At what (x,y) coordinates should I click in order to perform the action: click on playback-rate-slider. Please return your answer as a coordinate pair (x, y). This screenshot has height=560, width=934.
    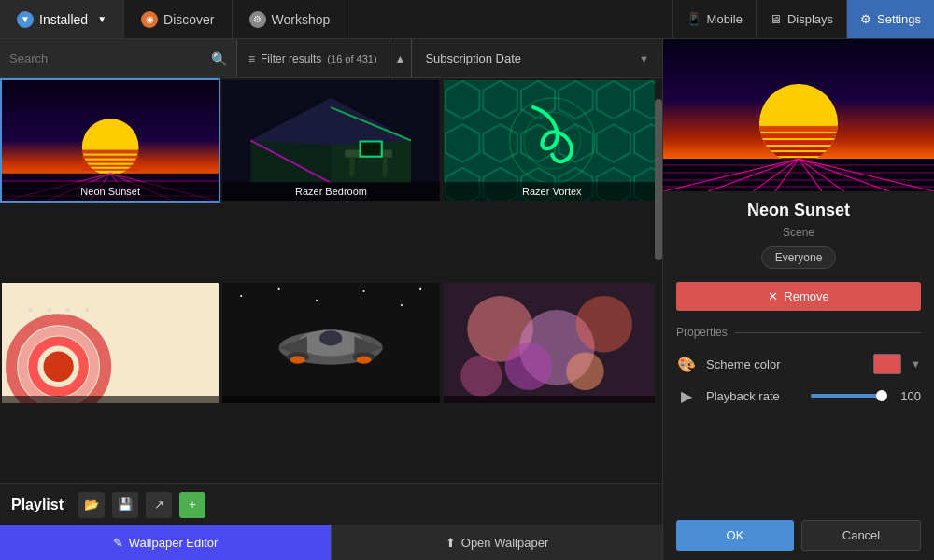
    Looking at the image, I should click on (848, 396).